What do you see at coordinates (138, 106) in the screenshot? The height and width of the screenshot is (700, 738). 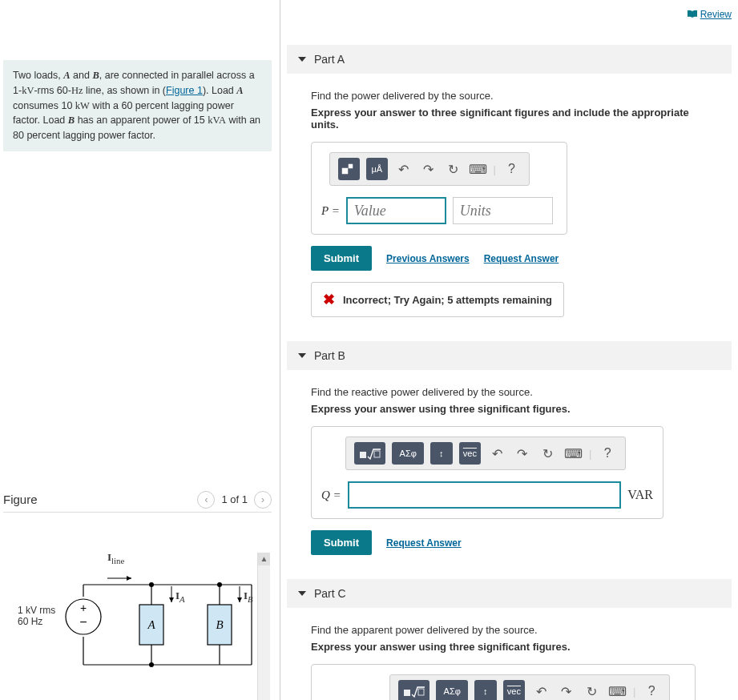 I see `problem-statement: Two loads, A and B, are connected in par…` at bounding box center [138, 106].